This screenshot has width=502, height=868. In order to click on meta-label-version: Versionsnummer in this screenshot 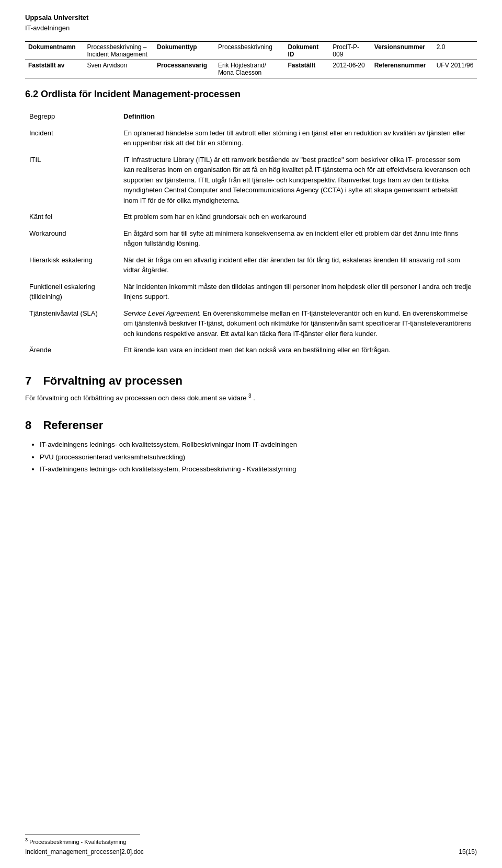, I will do `click(403, 51)`.